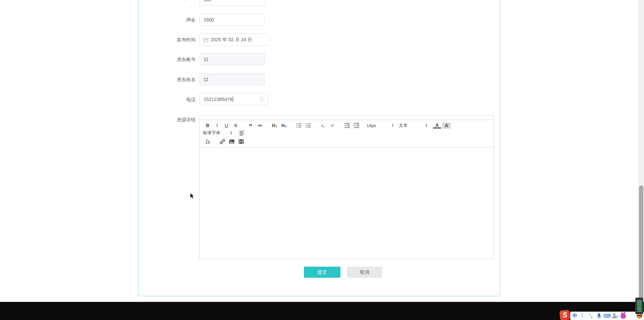 Image resolution: width=644 pixels, height=320 pixels. What do you see at coordinates (284, 125) in the screenshot?
I see `heading2-icon: H₂` at bounding box center [284, 125].